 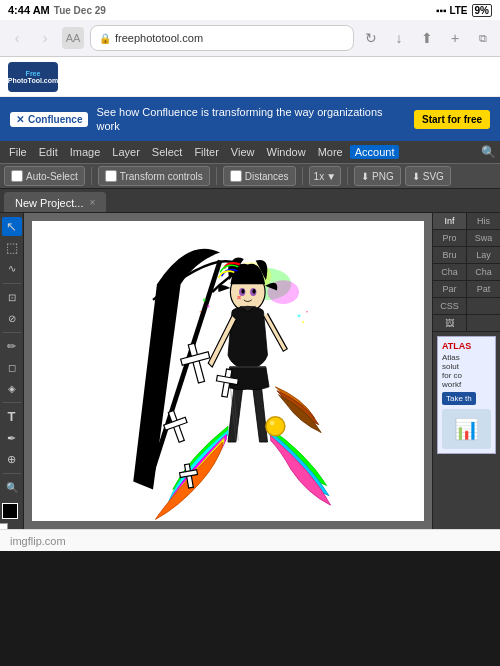 What do you see at coordinates (52, 176) in the screenshot?
I see `auto-select-label: Auto-Select` at bounding box center [52, 176].